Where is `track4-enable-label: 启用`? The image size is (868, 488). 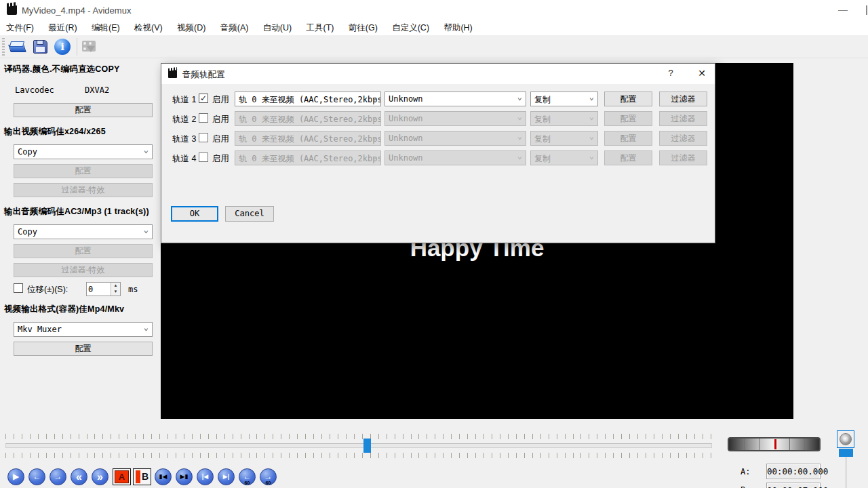
track4-enable-label: 启用 is located at coordinates (221, 159).